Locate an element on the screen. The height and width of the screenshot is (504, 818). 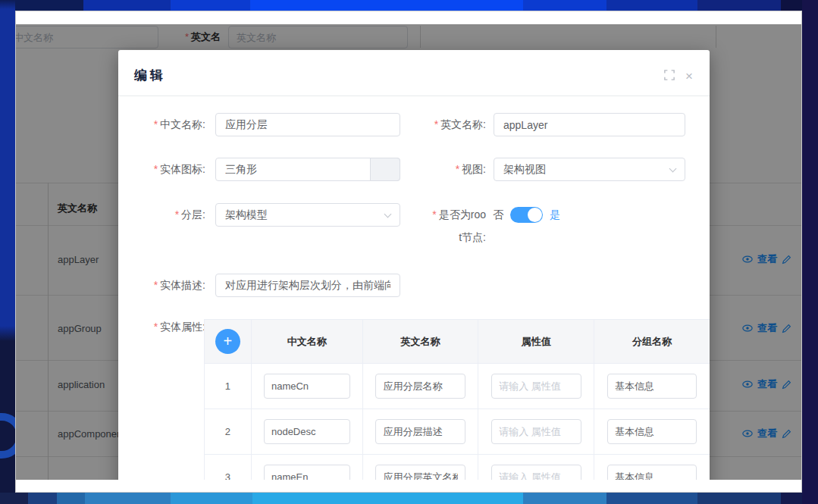
fullscreen-icon is located at coordinates (669, 76).